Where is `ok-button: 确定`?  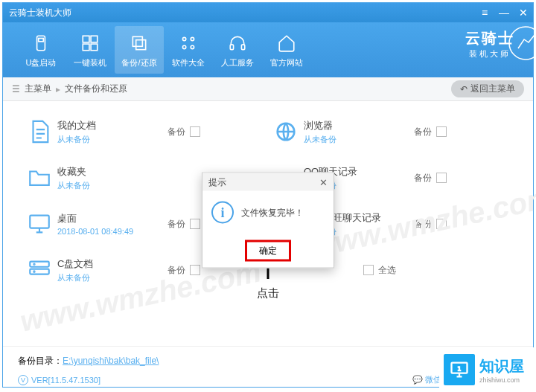
ok-button: 确定 is located at coordinates (268, 251).